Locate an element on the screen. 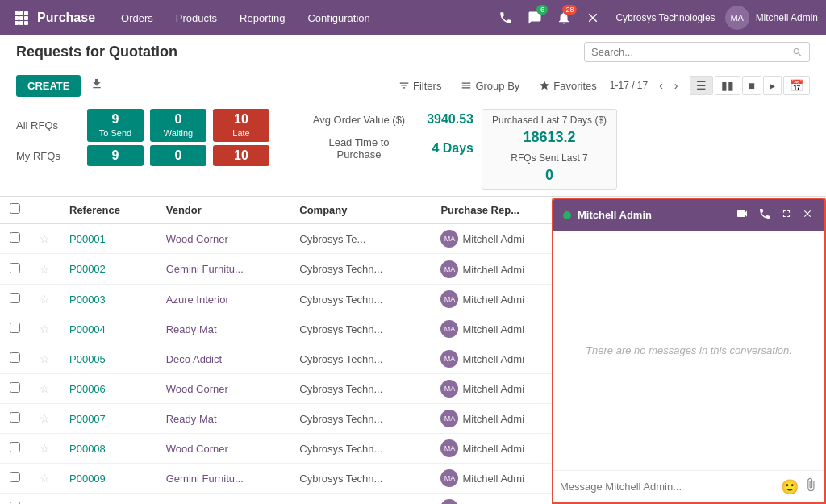 This screenshot has height=504, width=826. vendor-name: Azure Interior is located at coordinates (198, 300).